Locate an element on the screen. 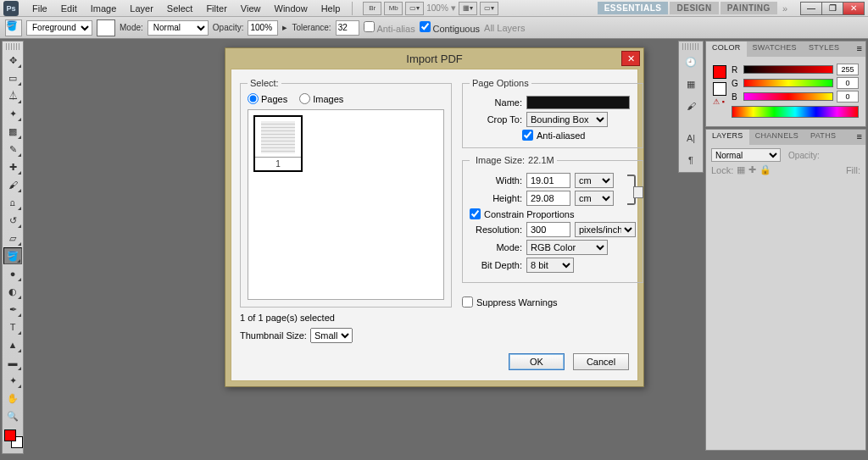  tab-styles: STYLES is located at coordinates (824, 49).